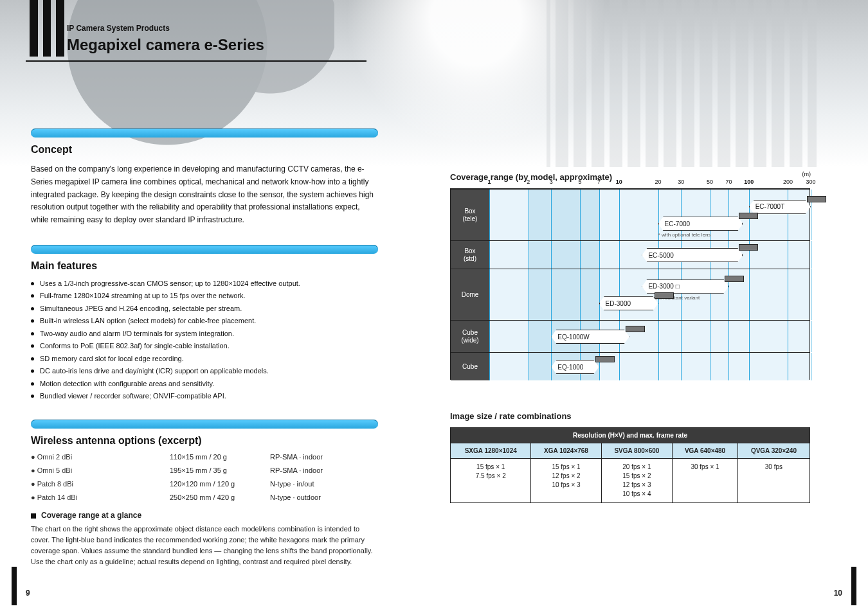 This screenshot has width=868, height=613. What do you see at coordinates (570, 368) in the screenshot?
I see `coverage-band-label: EQ-1000` at bounding box center [570, 368].